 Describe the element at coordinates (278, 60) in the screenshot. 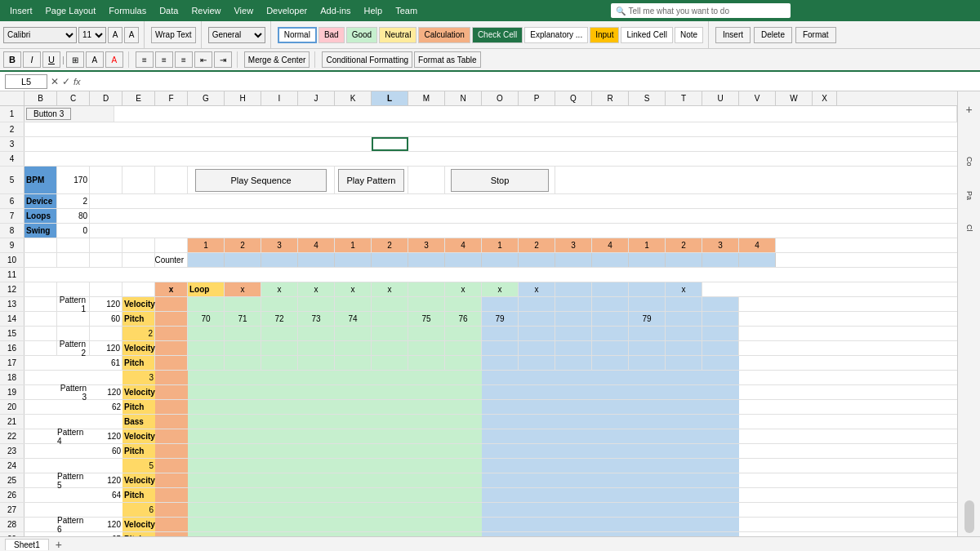

I see `merge-center-button: Merge & Center` at that location.